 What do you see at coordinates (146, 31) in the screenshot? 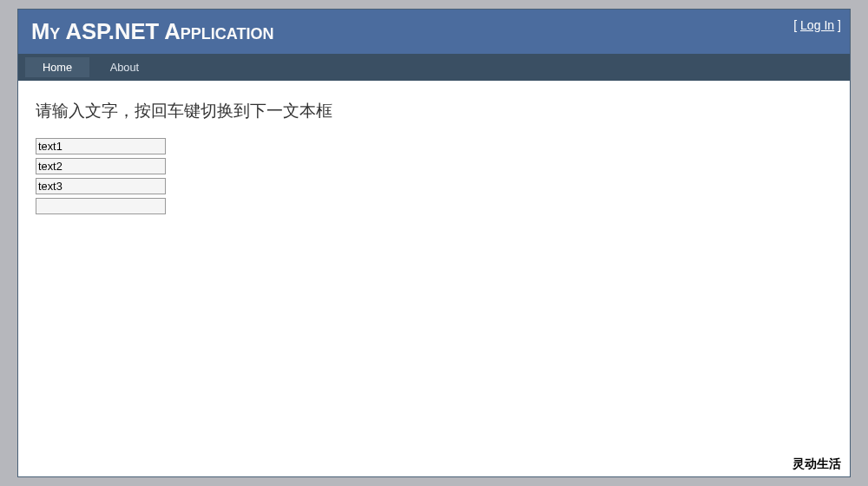
I see `site-title: My ASP.NET Application` at bounding box center [146, 31].